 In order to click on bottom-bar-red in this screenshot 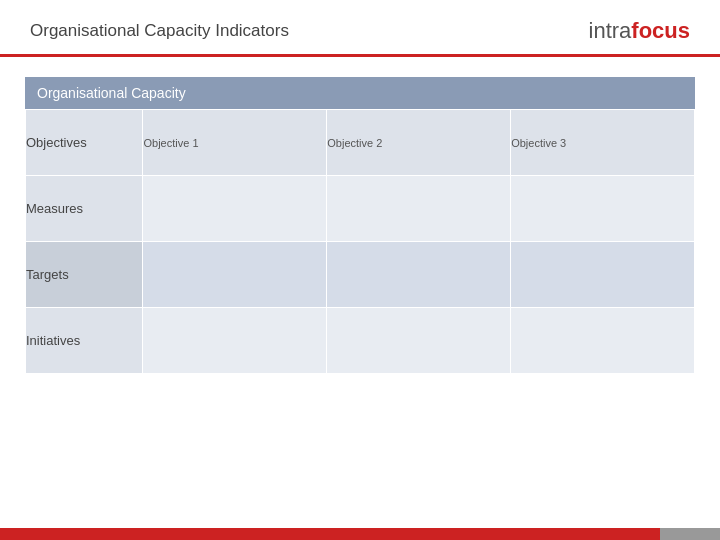, I will do `click(330, 534)`.